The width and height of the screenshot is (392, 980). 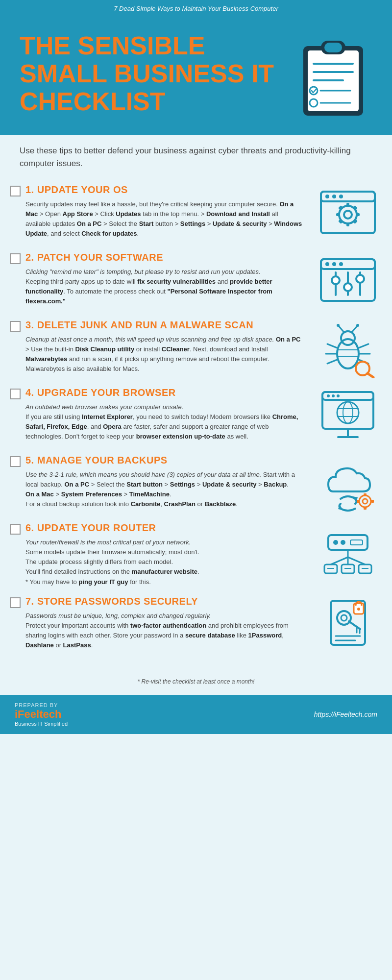 What do you see at coordinates (157, 325) in the screenshot?
I see `item-3-header: 3. DELETE JUNK AND RUN A MALWARE SCAN` at bounding box center [157, 325].